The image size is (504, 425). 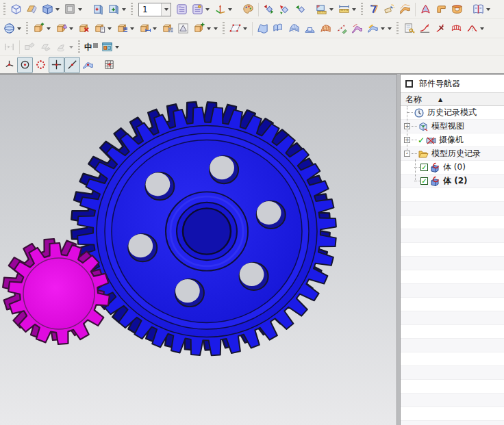 I want to click on window-display-button, so click(x=118, y=10).